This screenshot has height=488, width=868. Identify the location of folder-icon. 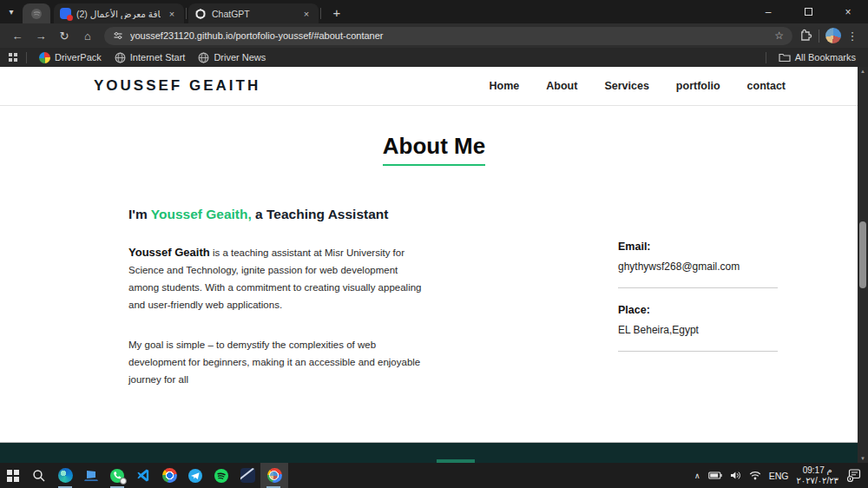
(785, 57).